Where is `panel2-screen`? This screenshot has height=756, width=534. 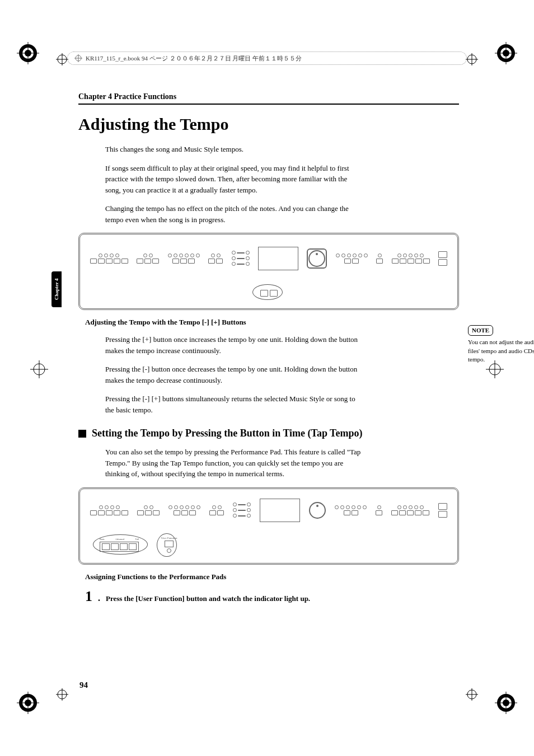 panel2-screen is located at coordinates (280, 510).